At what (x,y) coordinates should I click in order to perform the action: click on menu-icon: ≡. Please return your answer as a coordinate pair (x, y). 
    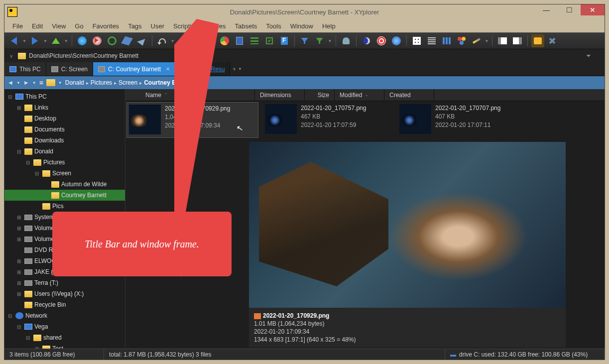
    Looking at the image, I should click on (41, 83).